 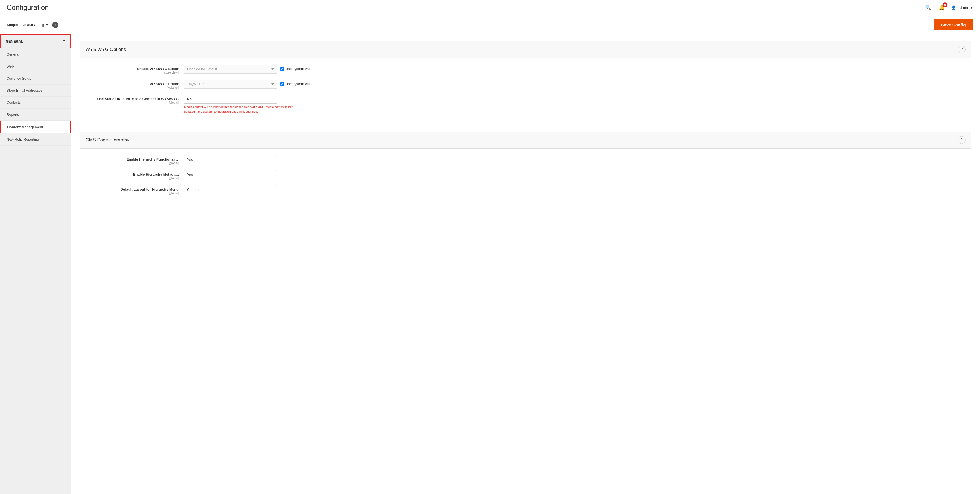 I want to click on sidebar-item-currency-setup: Currency Setup, so click(x=35, y=78).